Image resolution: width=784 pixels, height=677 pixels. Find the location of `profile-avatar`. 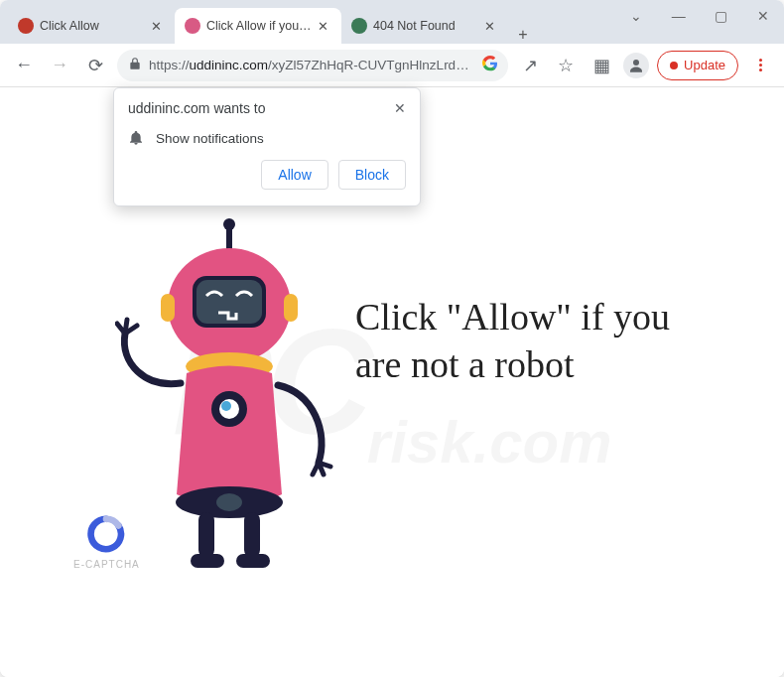

profile-avatar is located at coordinates (636, 66).